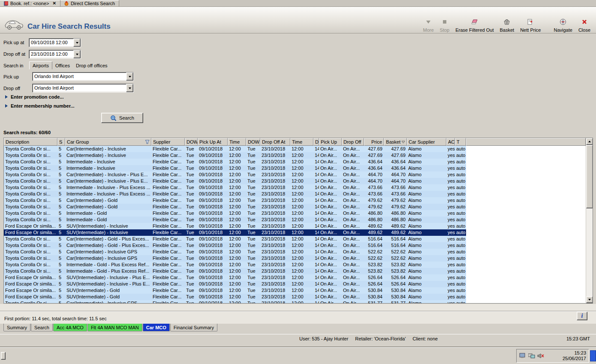  What do you see at coordinates (108, 162) in the screenshot?
I see `cell-car-group: Intermediate - Inclusive` at bounding box center [108, 162].